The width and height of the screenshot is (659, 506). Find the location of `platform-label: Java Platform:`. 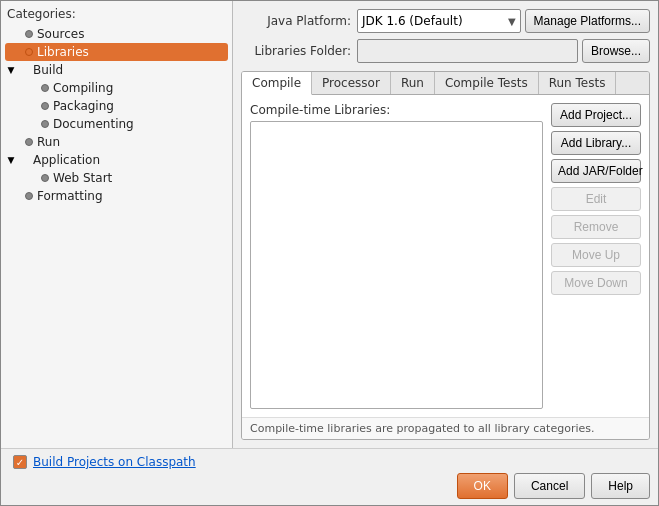

platform-label: Java Platform: is located at coordinates (296, 21).